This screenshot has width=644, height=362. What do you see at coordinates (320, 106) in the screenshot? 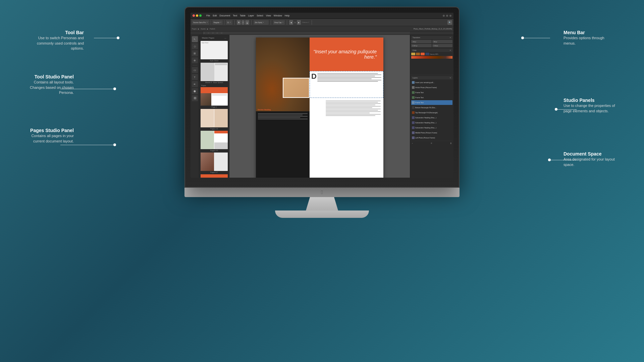
I see `document-area: "Insert your amazing pullquote here." D` at bounding box center [320, 106].